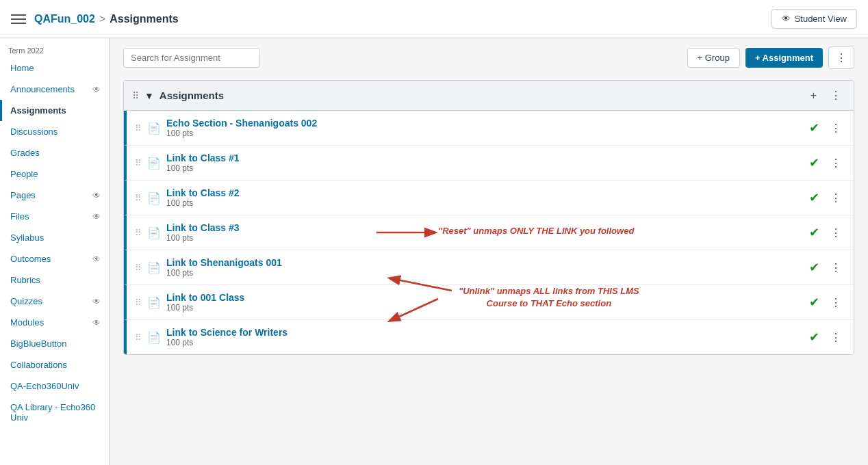 This screenshot has width=868, height=465. What do you see at coordinates (149, 96) in the screenshot?
I see `group-toggle-icon: ▼` at bounding box center [149, 96].